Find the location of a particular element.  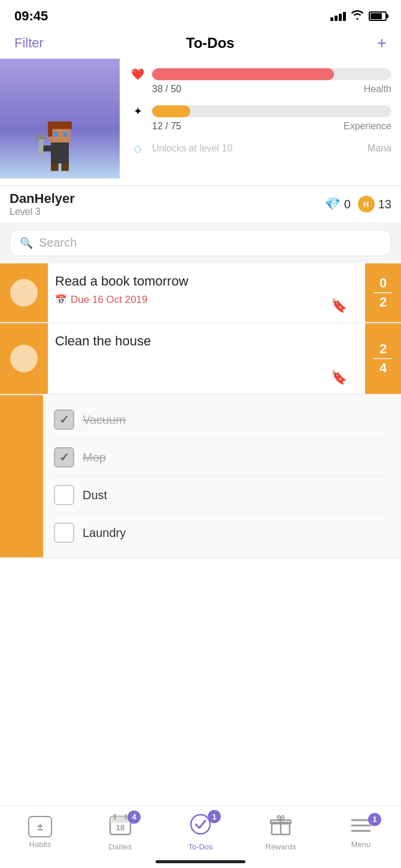

mana-icon: ◇ is located at coordinates (138, 148).